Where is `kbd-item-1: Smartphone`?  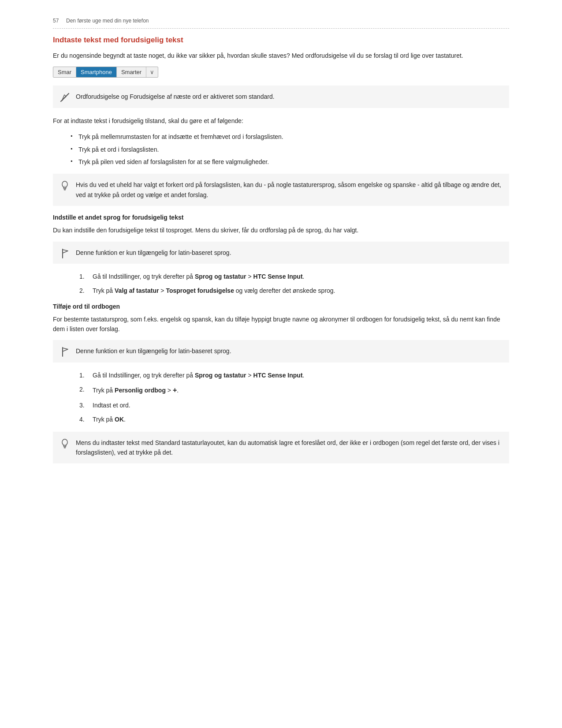
kbd-item-1: Smartphone is located at coordinates (97, 72).